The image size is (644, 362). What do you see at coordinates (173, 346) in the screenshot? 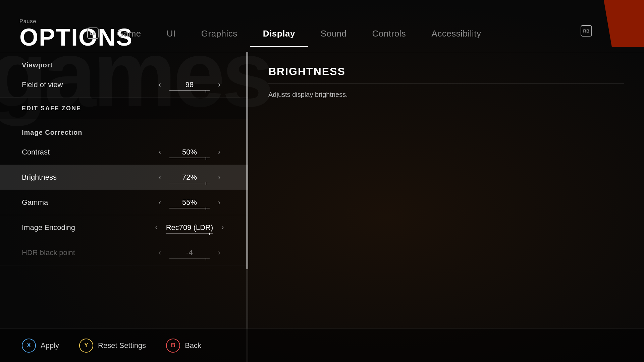
I see `b-badge: B` at bounding box center [173, 346].